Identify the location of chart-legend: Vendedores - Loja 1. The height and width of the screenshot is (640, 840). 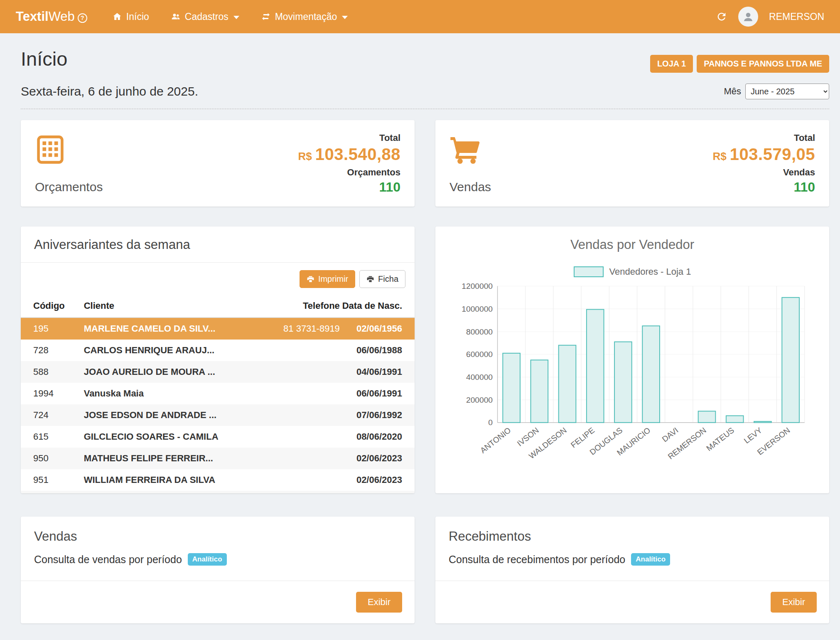
(632, 272).